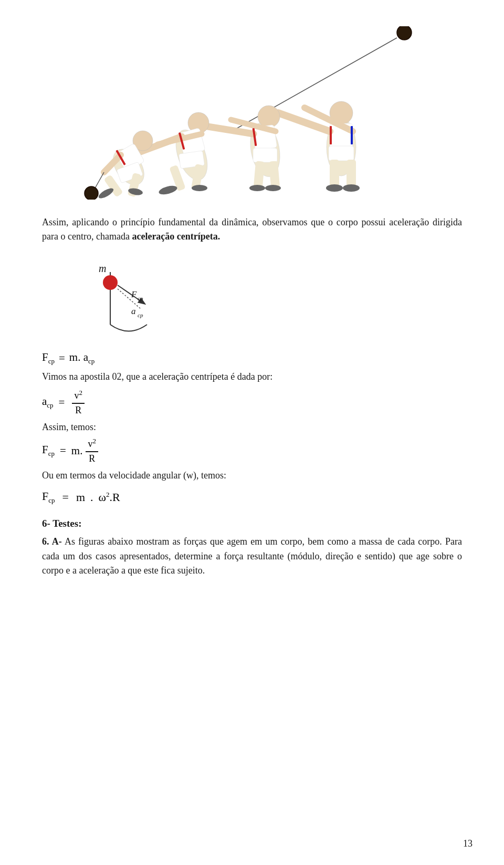 Image resolution: width=504 pixels, height=865 pixels. Describe the element at coordinates (252, 556) in the screenshot. I see `section-6a-body: As figuras abaixo mostram as forças que …` at that location.